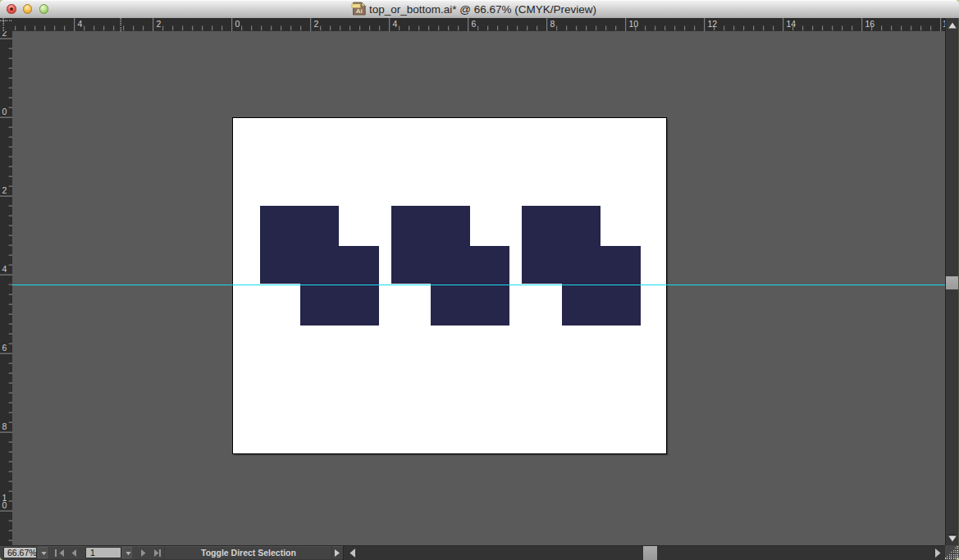 Image resolution: width=959 pixels, height=560 pixels. Describe the element at coordinates (792, 24) in the screenshot. I see `svg-text: 14` at that location.